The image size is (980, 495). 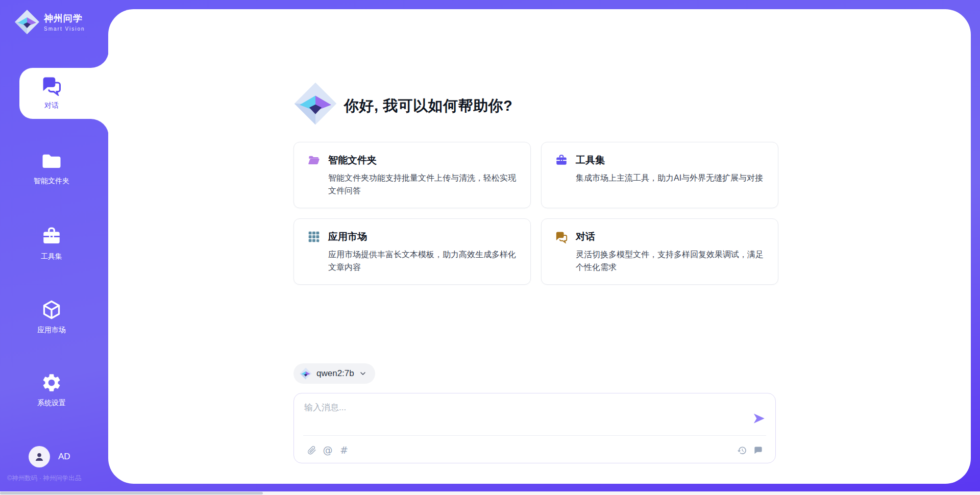 What do you see at coordinates (132, 493) in the screenshot?
I see `scrollbar-thumb` at bounding box center [132, 493].